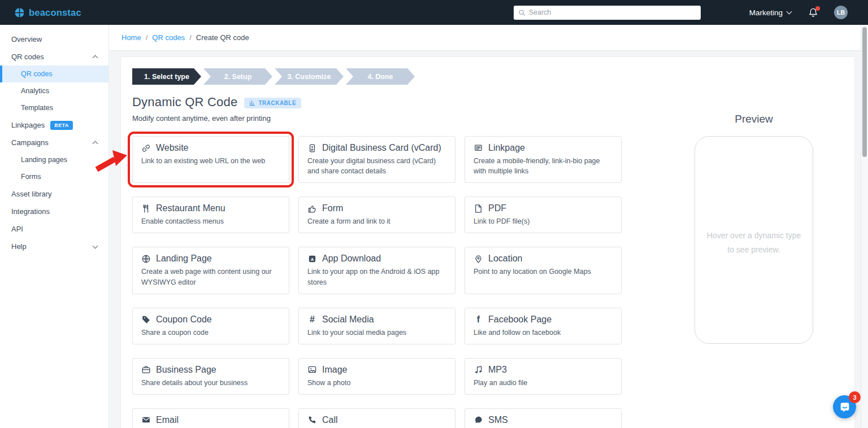 The width and height of the screenshot is (868, 428). Describe the element at coordinates (272, 103) in the screenshot. I see `trackable-badge: TRACKABLE` at that location.